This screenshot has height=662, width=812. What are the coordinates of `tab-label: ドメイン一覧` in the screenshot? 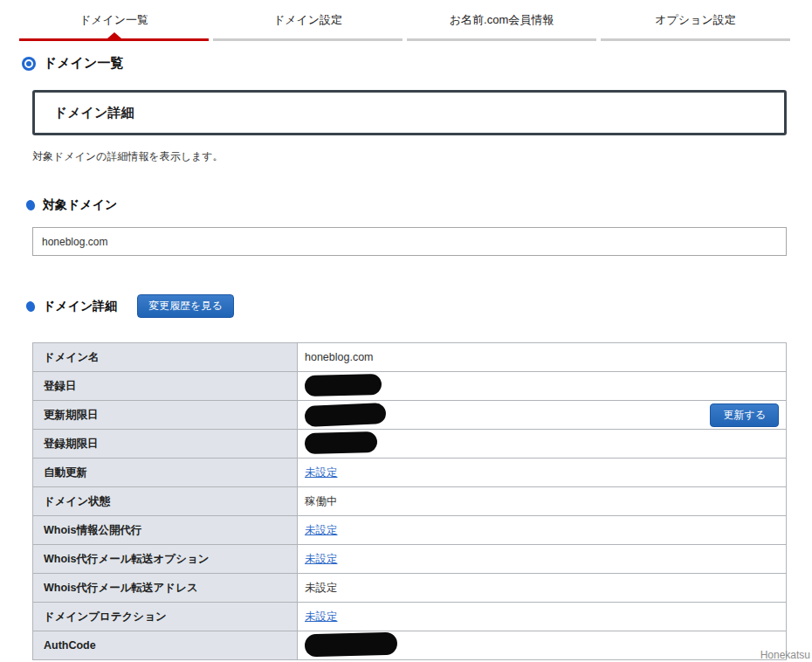 It's located at (114, 19).